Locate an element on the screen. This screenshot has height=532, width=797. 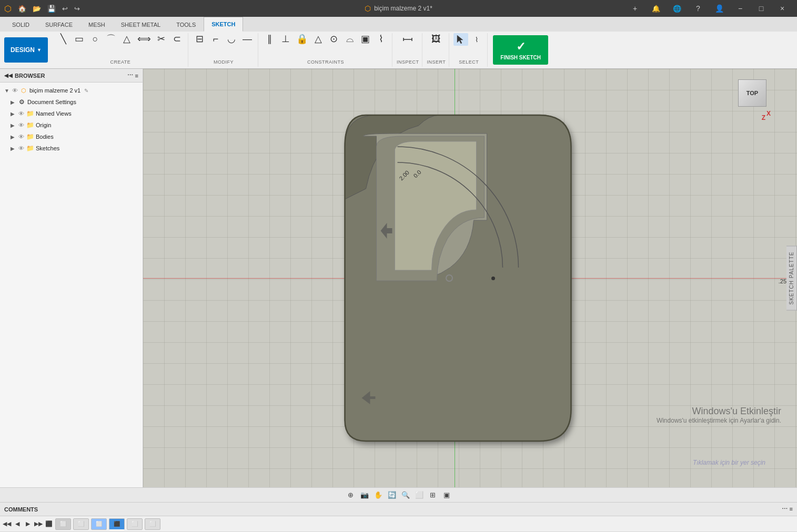
grid-origin-btn: ⊕ is located at coordinates (351, 495).